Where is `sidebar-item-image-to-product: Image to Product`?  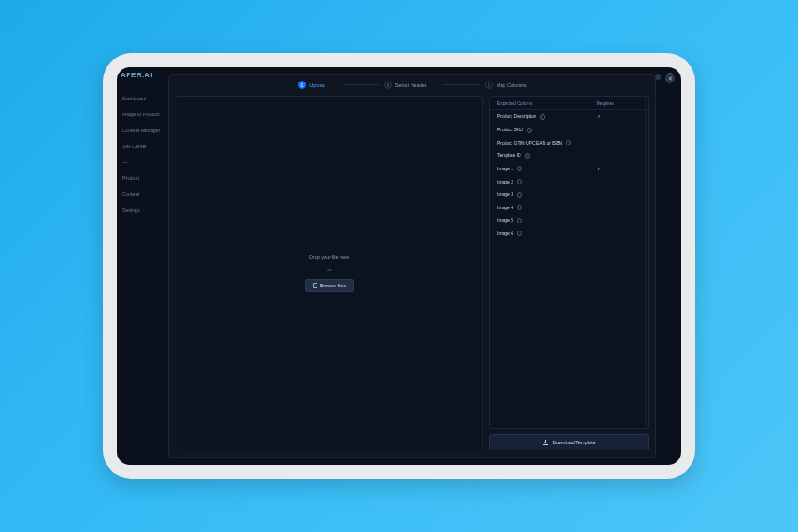
sidebar-item-image-to-product: Image to Product is located at coordinates (145, 114).